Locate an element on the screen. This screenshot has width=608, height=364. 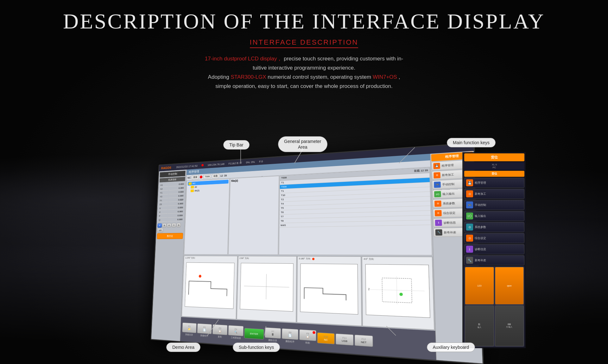
aux-key-shu: 数输入 is located at coordinates (479, 326).